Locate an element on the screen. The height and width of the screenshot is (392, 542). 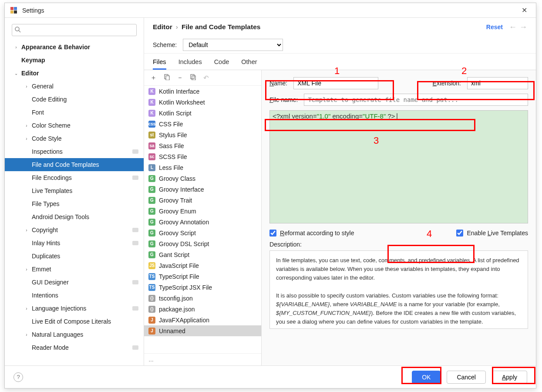
scheme-select: Default is located at coordinates (233, 45).